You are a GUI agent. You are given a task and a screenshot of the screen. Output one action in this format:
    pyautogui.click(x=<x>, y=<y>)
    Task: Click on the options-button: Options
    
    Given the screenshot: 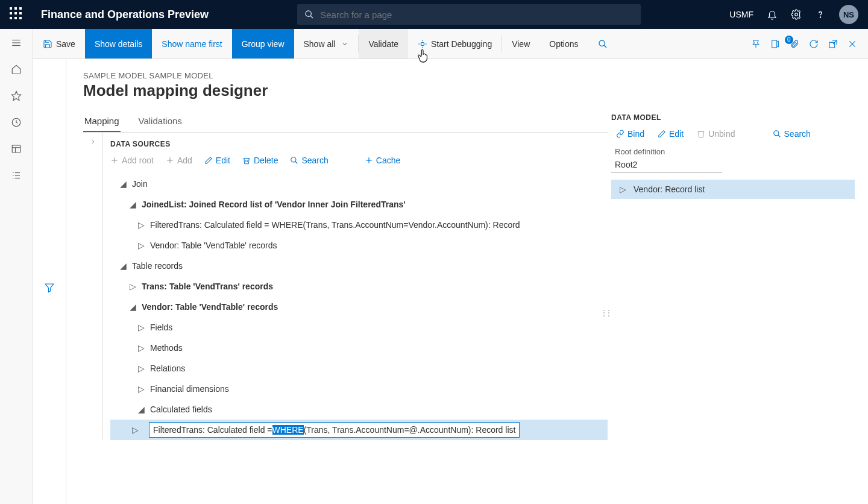 What is the action you would take?
    pyautogui.click(x=564, y=43)
    